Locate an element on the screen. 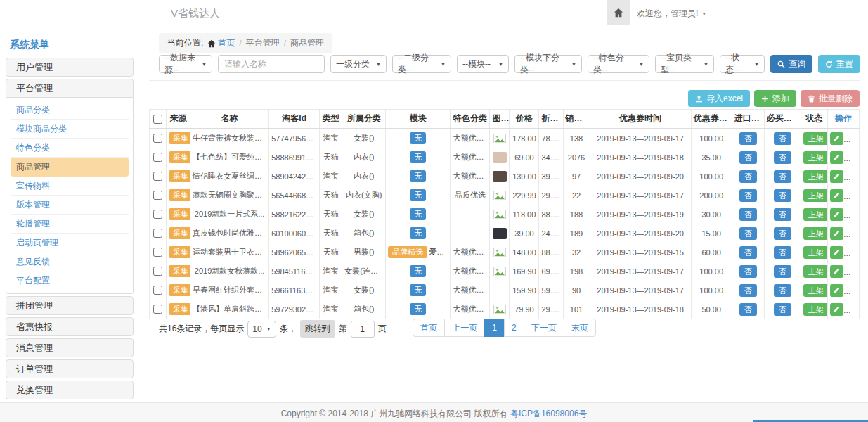  search-button: 查询 is located at coordinates (791, 64).